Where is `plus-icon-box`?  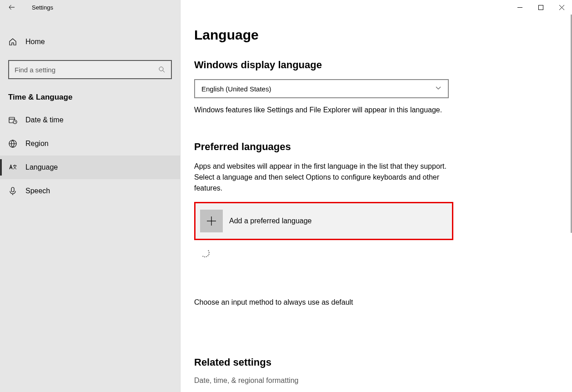 plus-icon-box is located at coordinates (211, 221).